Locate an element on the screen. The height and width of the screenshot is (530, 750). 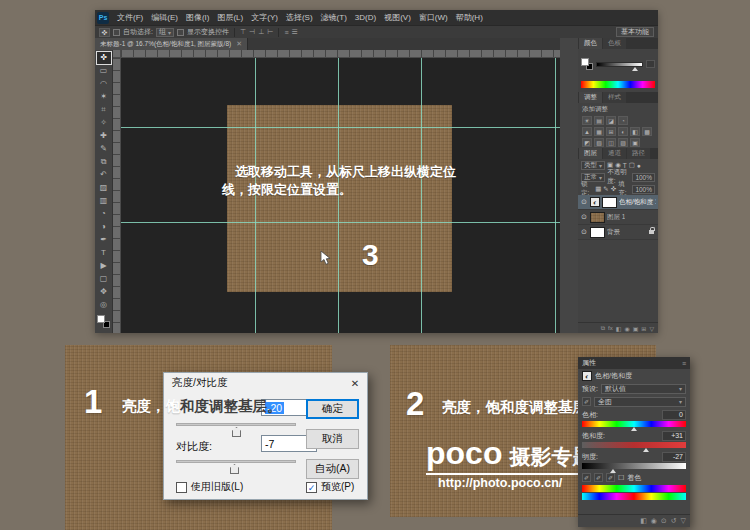
black-white-icon: ◐ is located at coordinates (623, 132).